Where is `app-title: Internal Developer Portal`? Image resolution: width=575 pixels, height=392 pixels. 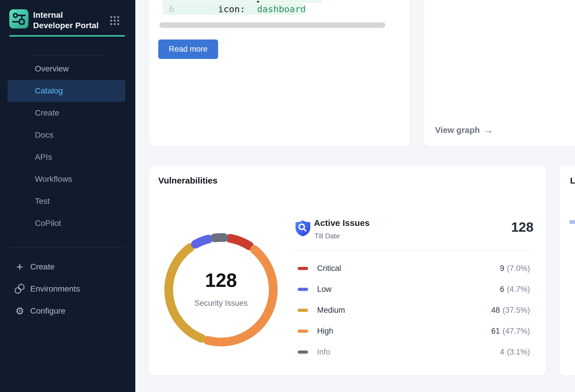 app-title: Internal Developer Portal is located at coordinates (67, 20).